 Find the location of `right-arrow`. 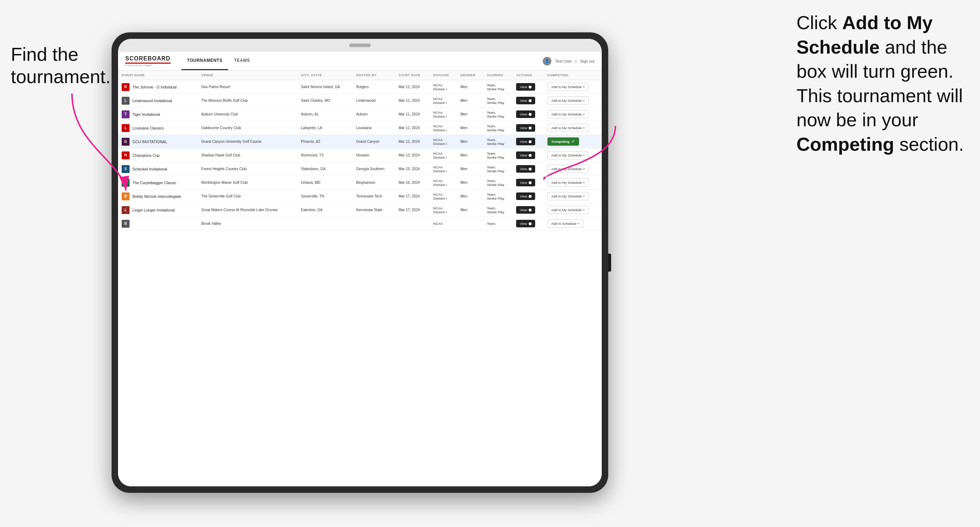

right-arrow is located at coordinates (583, 158).